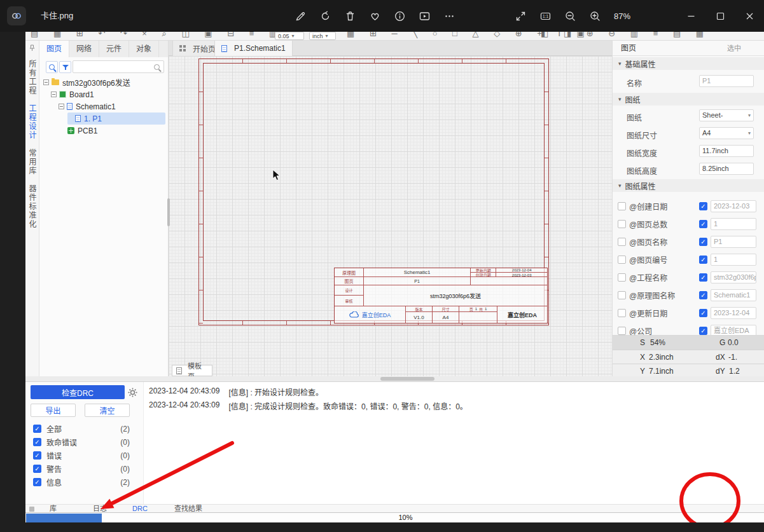 The height and width of the screenshot is (532, 764). What do you see at coordinates (65, 67) in the screenshot?
I see `filter-button` at bounding box center [65, 67].